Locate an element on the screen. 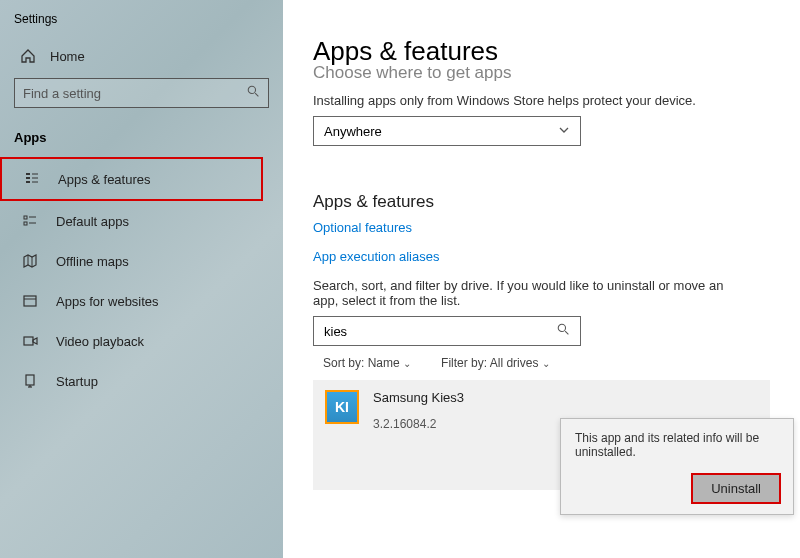 The image size is (800, 558). sidebar-item-label: Startup is located at coordinates (77, 382).